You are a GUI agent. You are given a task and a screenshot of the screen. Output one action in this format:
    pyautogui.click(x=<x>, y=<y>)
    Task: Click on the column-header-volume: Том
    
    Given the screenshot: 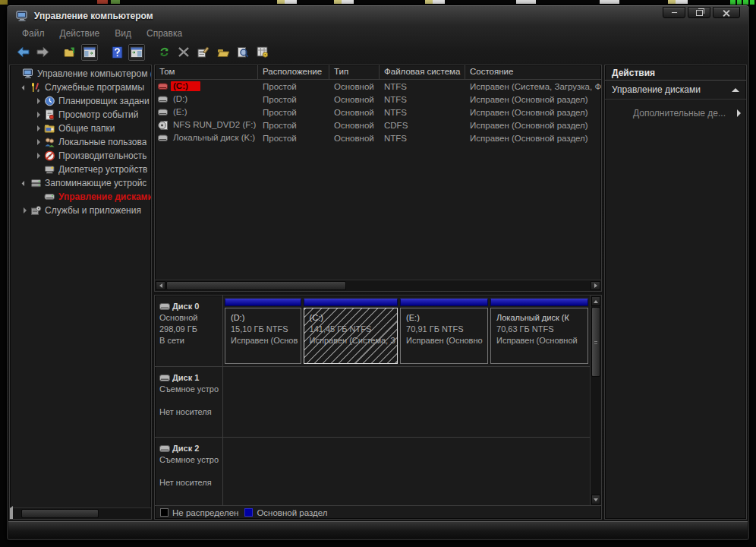 What is the action you would take?
    pyautogui.click(x=206, y=72)
    